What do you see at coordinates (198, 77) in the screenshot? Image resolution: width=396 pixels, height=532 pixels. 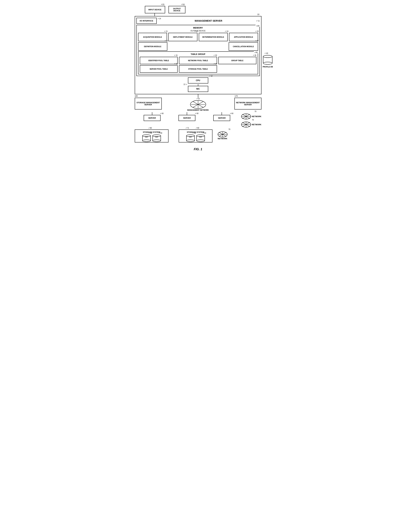 I see `diagram: ↗15 INPUT DEVICE ↗16 OUTPUT DEVICE` at bounding box center [198, 77].